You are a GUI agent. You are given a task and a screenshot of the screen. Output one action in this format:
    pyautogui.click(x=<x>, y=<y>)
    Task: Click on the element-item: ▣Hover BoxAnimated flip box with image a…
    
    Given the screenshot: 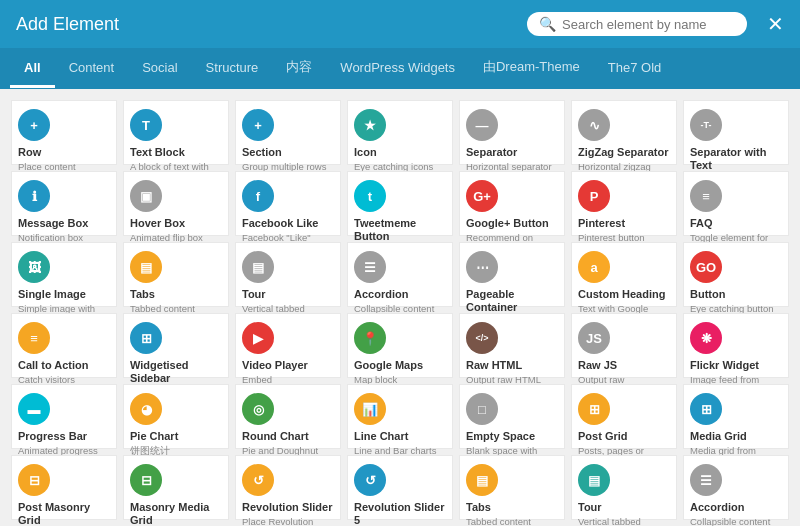 What is the action you would take?
    pyautogui.click(x=176, y=204)
    